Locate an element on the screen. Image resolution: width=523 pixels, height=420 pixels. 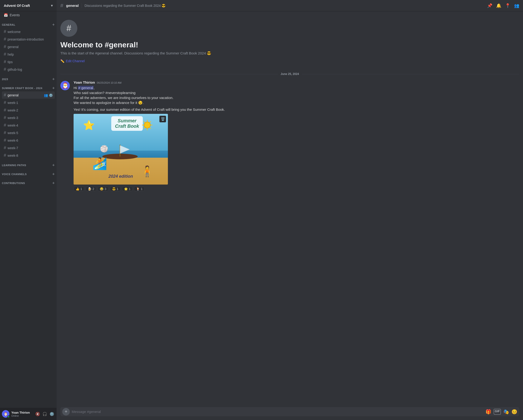
mention-general: # general is located at coordinates (86, 88).